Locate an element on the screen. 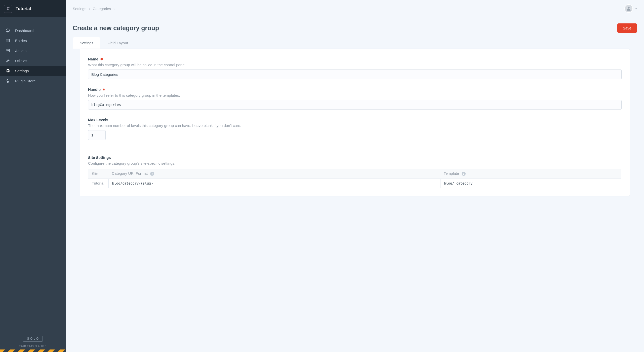 This screenshot has height=352, width=644. field-site-settings: Site Settings Configure the category gro… is located at coordinates (355, 172).